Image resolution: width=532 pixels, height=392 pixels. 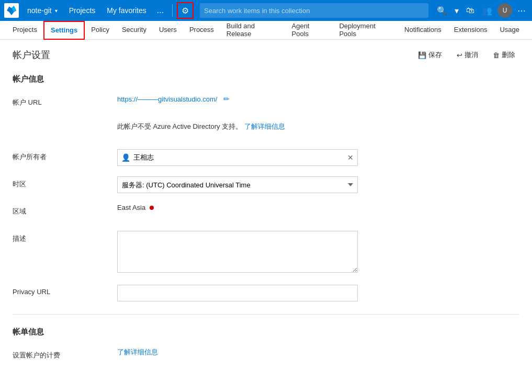 What do you see at coordinates (100, 30) in the screenshot?
I see `nav-policy: Policy` at bounding box center [100, 30].